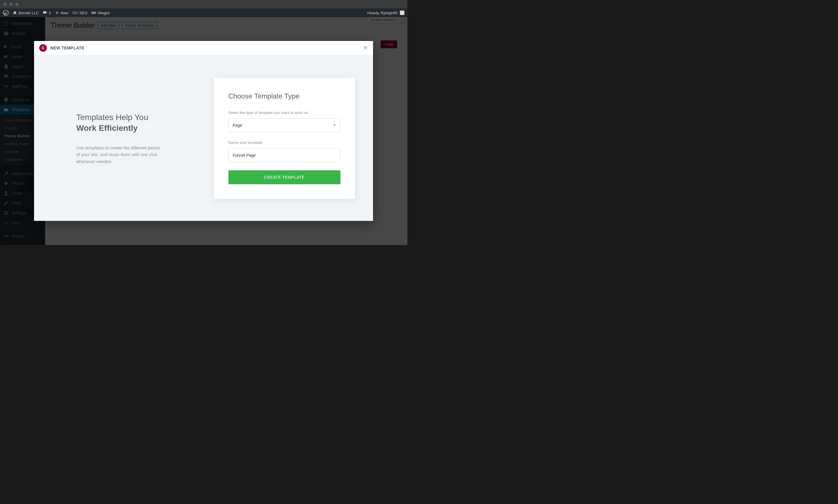 This screenshot has width=838, height=504. What do you see at coordinates (382, 13) in the screenshot?
I see `howdy-text: Howdy, Ryleigh85` at bounding box center [382, 13].